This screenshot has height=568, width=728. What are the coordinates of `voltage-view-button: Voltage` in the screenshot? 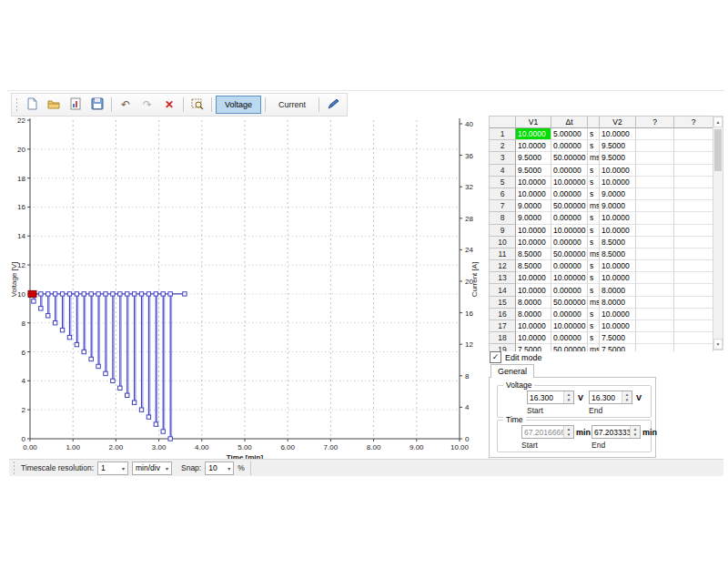 It's located at (238, 105).